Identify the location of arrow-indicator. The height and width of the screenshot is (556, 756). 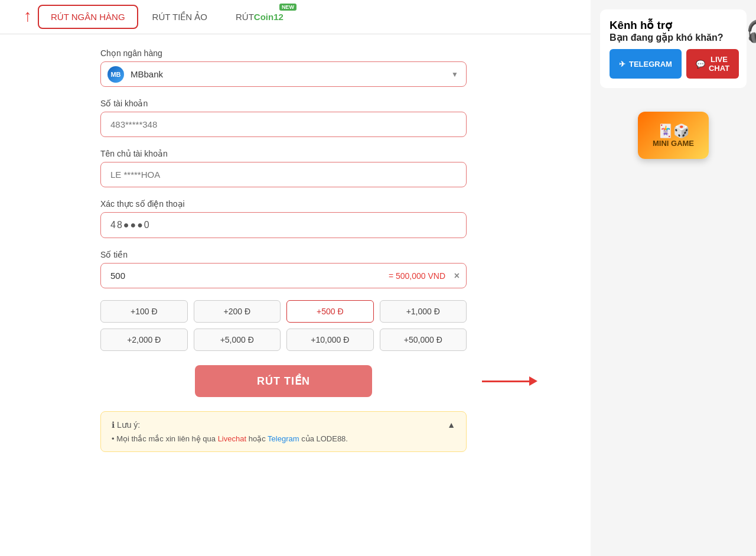
(510, 381).